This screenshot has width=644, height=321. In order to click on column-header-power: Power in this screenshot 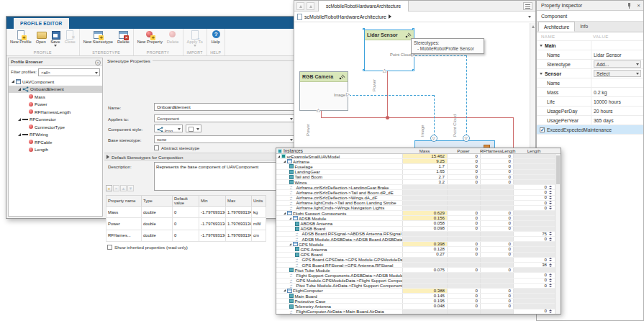, I will do `click(463, 151)`.